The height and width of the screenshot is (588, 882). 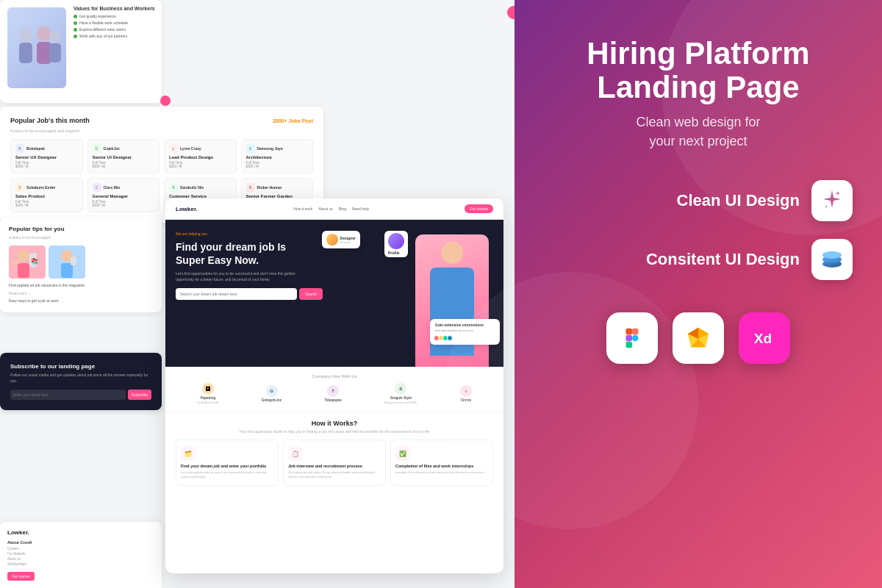 I want to click on preview-nav-logo: Lowker., so click(x=187, y=209).